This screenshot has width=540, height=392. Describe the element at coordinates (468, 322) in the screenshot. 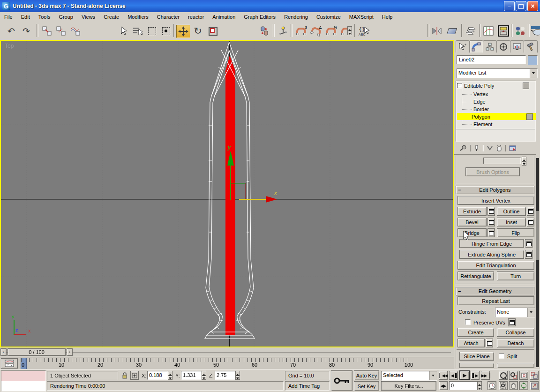

I see `preserve-uvs-checkbox` at that location.